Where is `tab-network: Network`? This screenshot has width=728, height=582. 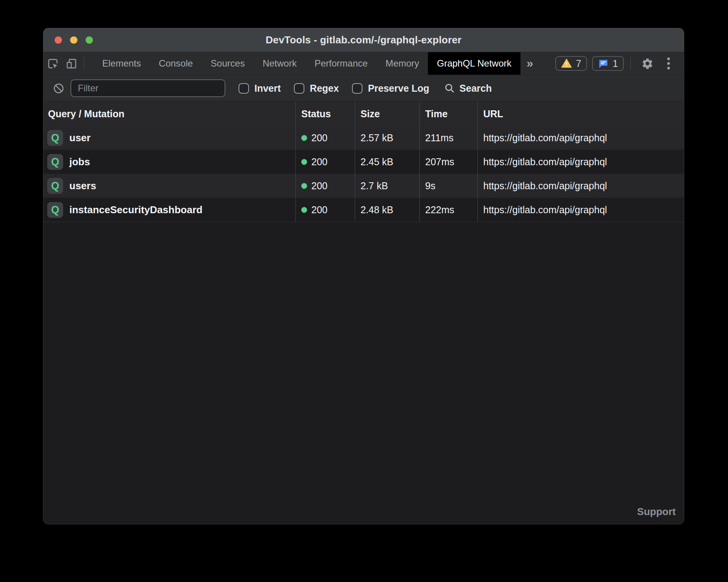 tab-network: Network is located at coordinates (280, 63).